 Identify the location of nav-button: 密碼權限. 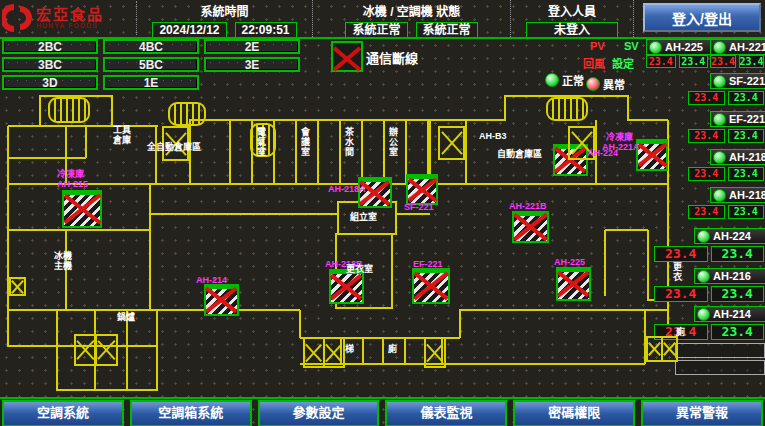
(574, 413).